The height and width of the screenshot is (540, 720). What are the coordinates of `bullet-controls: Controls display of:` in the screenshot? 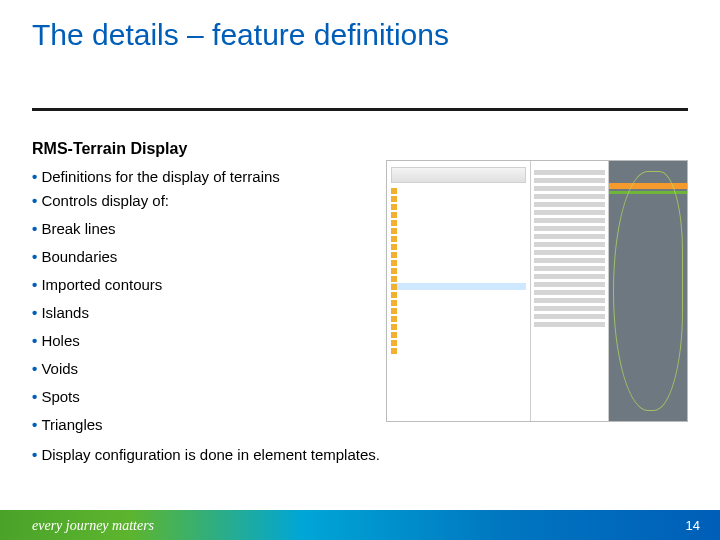 It's located at (156, 201).